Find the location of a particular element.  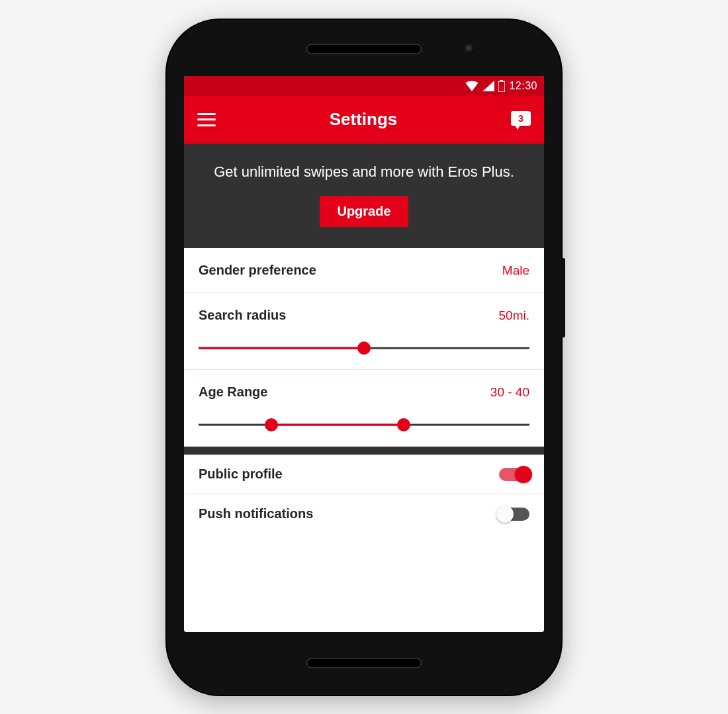

row-age-range: Age Range 30 - 40 is located at coordinates (364, 408).